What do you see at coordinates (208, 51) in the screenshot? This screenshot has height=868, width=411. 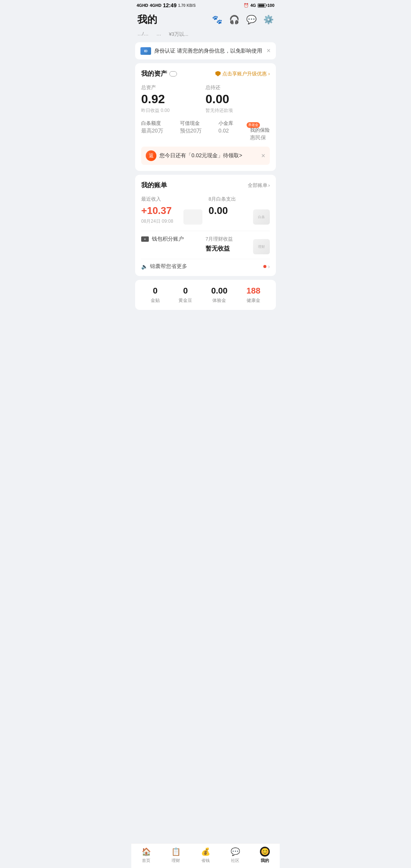 I see `identity-text: 身份认证 请完善您的身份信息，以免影响使用` at bounding box center [208, 51].